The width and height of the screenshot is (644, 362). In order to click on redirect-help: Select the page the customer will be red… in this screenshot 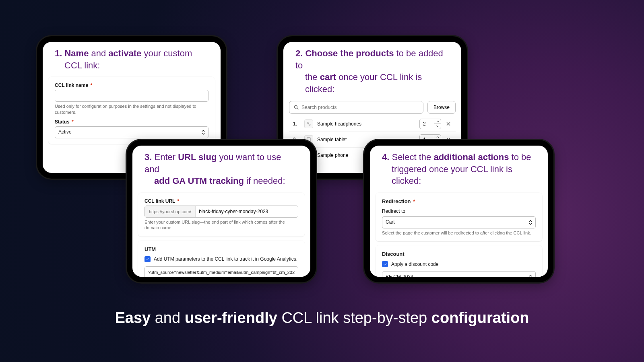, I will do `click(459, 233)`.